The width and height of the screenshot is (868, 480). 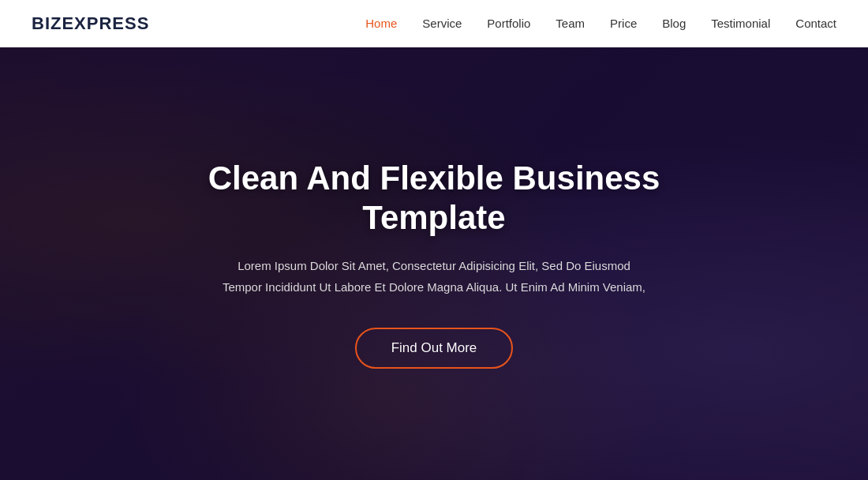 I want to click on find-out-more-button: Find Out More, so click(x=434, y=348).